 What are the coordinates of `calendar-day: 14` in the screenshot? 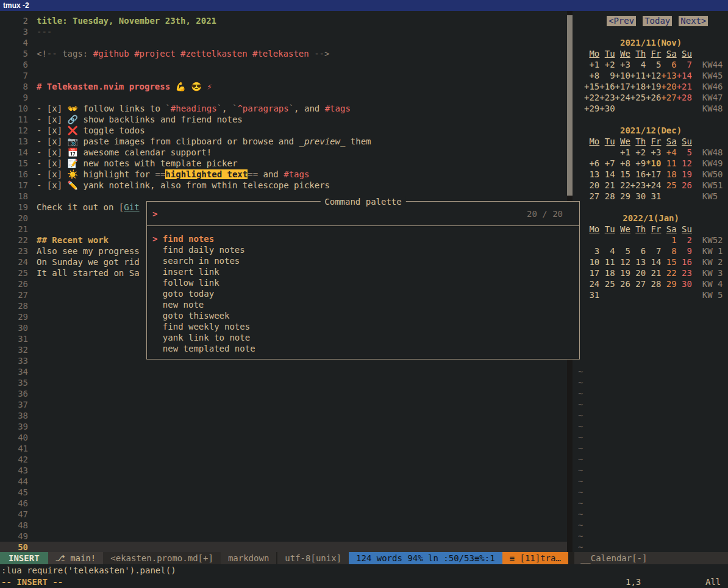 It's located at (607, 174).